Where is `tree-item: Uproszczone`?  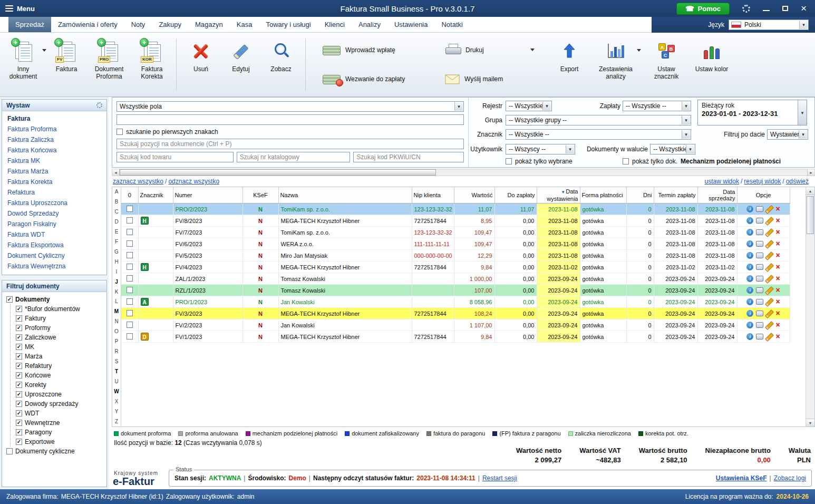 tree-item: Uproszczone is located at coordinates (58, 394).